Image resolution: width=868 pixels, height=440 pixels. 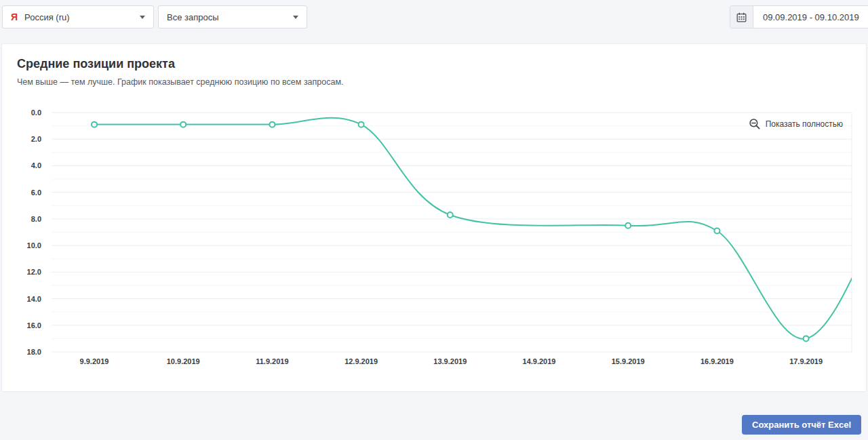 What do you see at coordinates (717, 361) in the screenshot?
I see `x-axis-label: 16.9.2019` at bounding box center [717, 361].